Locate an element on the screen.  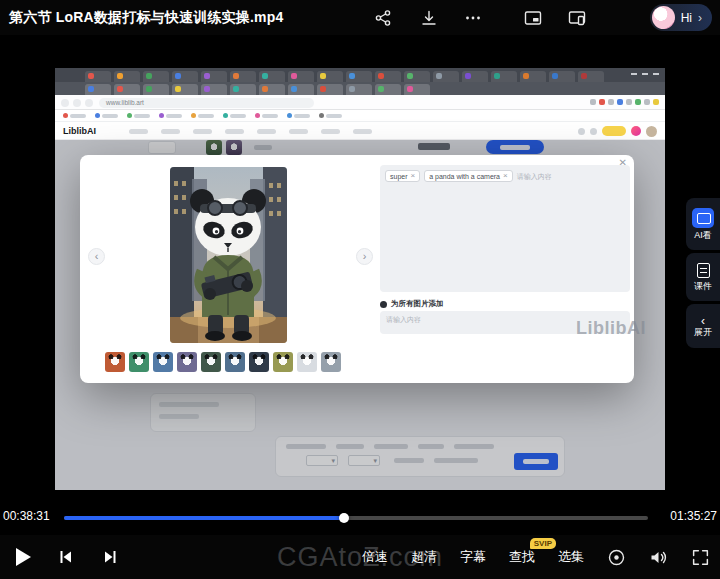
more-options-icon is located at coordinates (473, 18).